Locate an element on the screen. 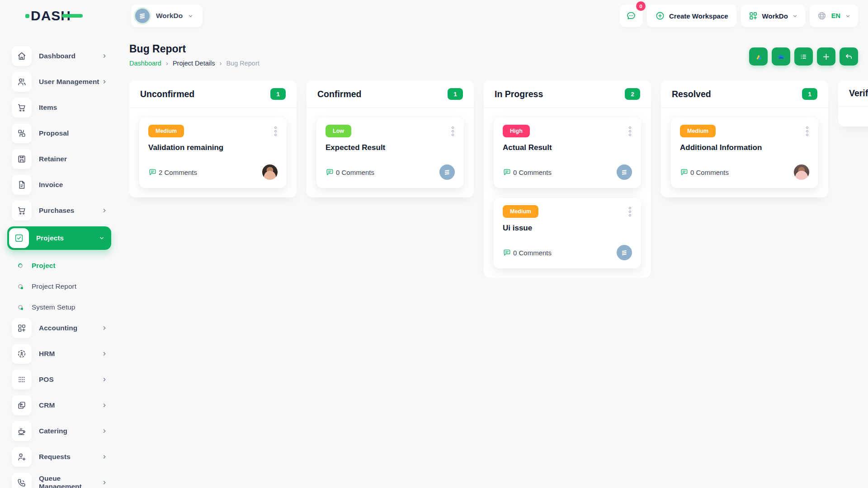 The image size is (868, 488). sidebar-item-hrm: HRM is located at coordinates (59, 354).